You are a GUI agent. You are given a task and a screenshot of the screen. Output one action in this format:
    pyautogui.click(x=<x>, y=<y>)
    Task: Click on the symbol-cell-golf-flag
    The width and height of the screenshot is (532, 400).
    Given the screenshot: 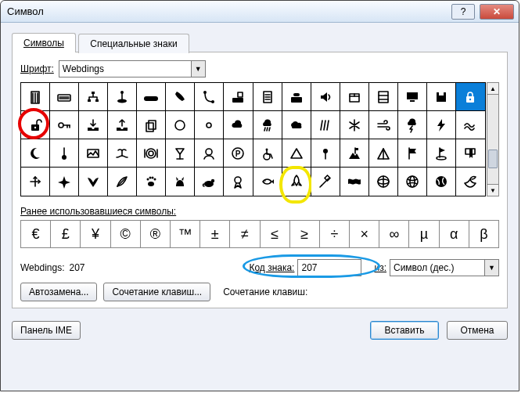 What is the action you would take?
    pyautogui.click(x=441, y=153)
    